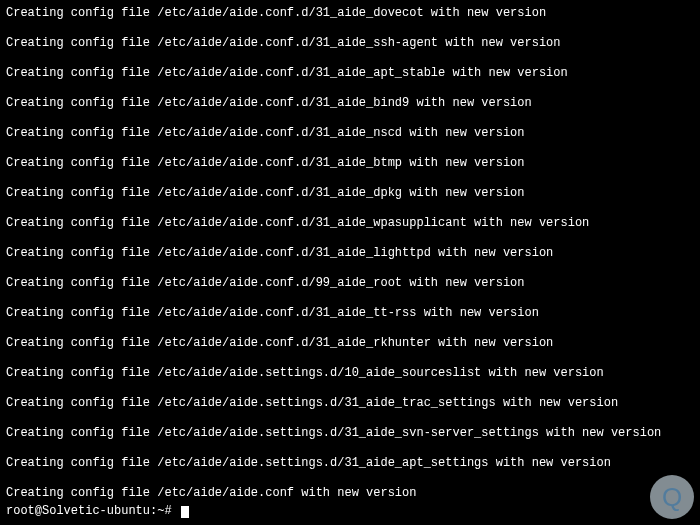 The height and width of the screenshot is (525, 700). Describe the element at coordinates (98, 511) in the screenshot. I see `shell-prompt-line: root@Solvetic-ubuntu:~#` at that location.